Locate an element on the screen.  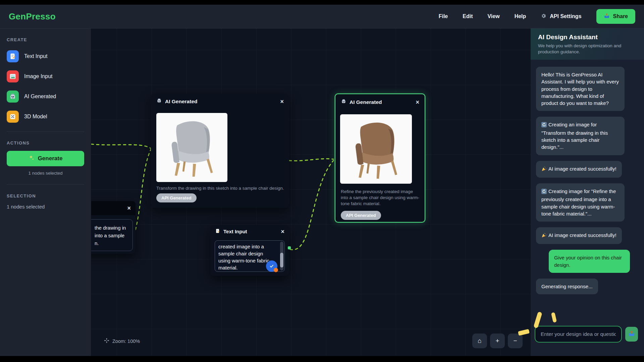
actions-section-label: ACTIONS is located at coordinates (46, 143).